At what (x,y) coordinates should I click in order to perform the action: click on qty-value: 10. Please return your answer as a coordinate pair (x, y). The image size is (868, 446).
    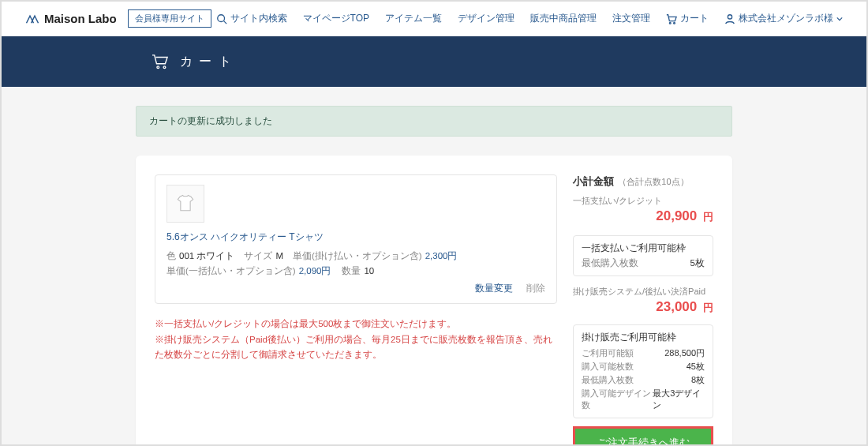
    Looking at the image, I should click on (369, 271).